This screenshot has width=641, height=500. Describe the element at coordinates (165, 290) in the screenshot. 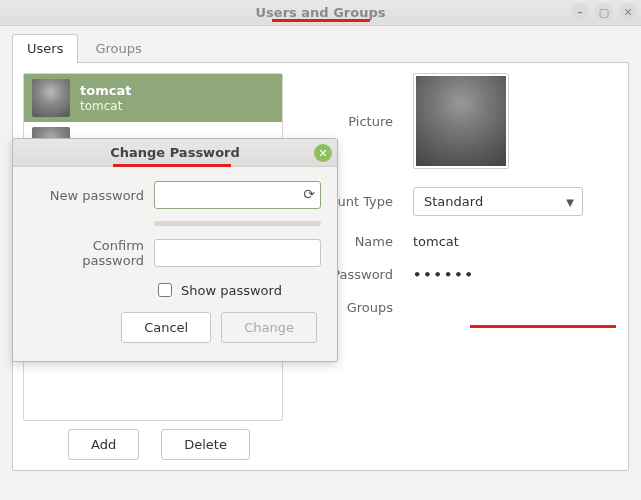

I see `show-password-checkbox` at that location.